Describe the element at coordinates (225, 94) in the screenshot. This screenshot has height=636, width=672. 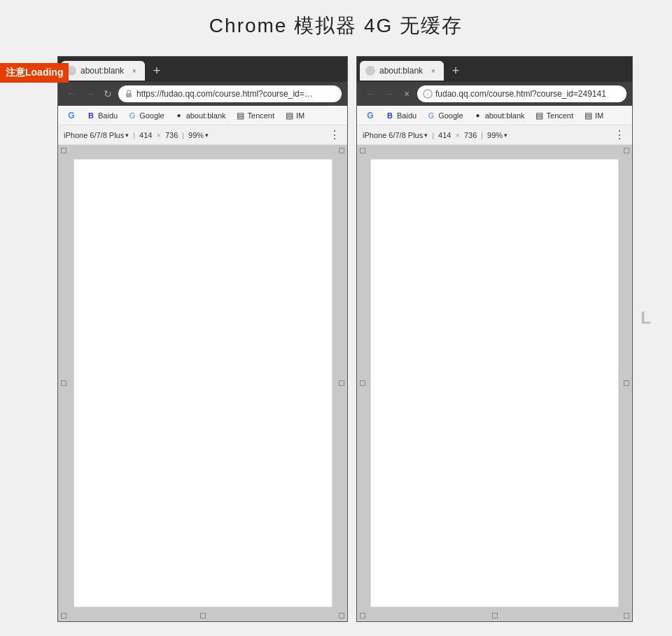
I see `address-text-left: https://fudao.qq.com/course.html?course_…` at that location.